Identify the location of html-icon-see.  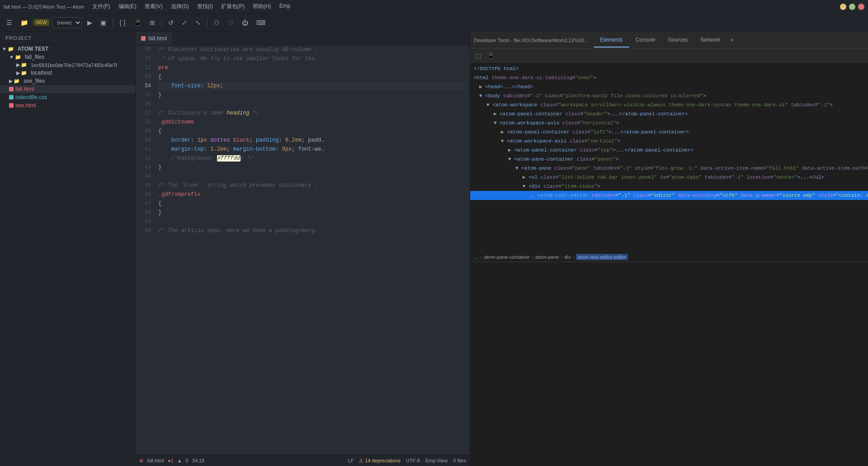
(11, 105).